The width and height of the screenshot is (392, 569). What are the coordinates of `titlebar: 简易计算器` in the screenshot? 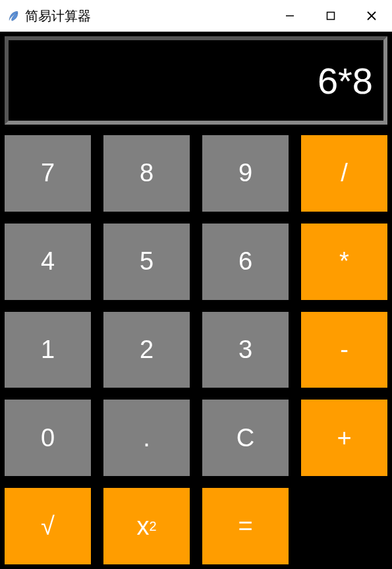 It's located at (196, 16).